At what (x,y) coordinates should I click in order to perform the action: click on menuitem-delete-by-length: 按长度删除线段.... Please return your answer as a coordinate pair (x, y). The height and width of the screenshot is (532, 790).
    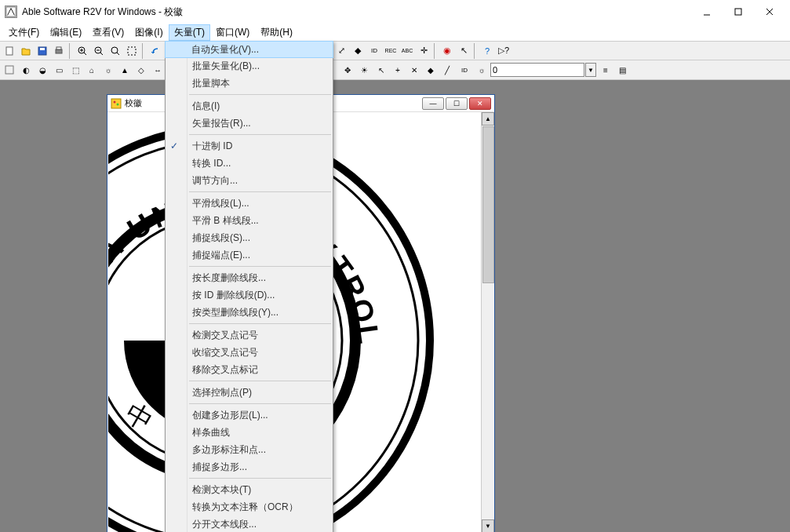
    Looking at the image, I should click on (249, 278).